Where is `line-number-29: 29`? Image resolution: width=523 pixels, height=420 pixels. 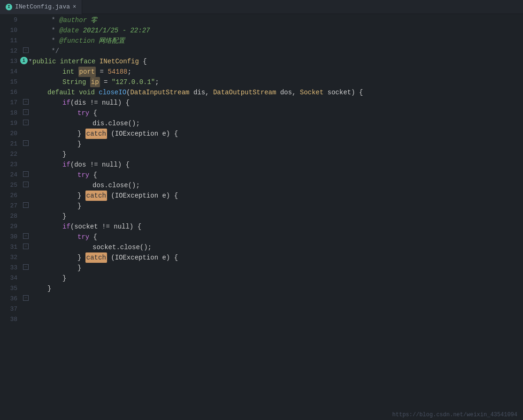 line-number-29: 29 is located at coordinates (8, 227).